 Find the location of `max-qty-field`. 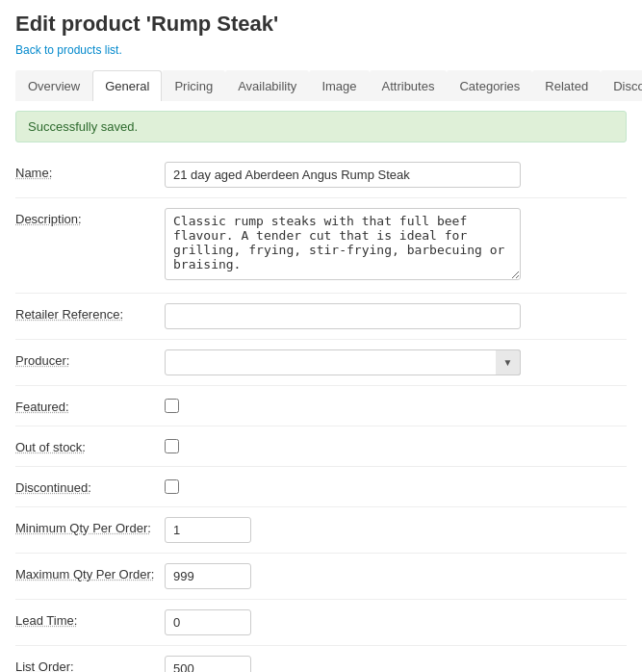

max-qty-field is located at coordinates (208, 576).